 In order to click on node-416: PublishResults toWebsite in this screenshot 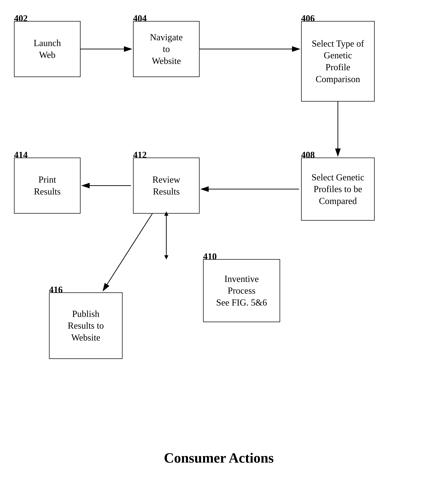, I will do `click(86, 326)`.